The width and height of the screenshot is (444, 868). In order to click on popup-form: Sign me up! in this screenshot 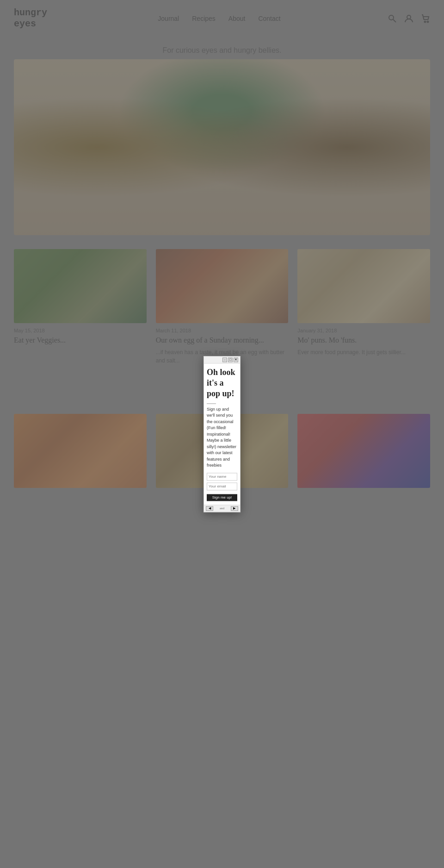, I will do `click(222, 487)`.